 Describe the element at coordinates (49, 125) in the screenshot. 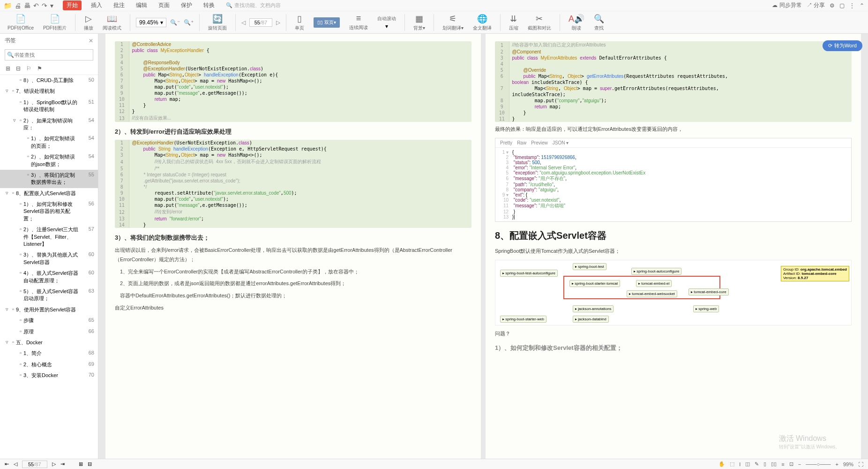

I see `bookmark-item: ▿▫2）、如果定制错误响应：54` at that location.